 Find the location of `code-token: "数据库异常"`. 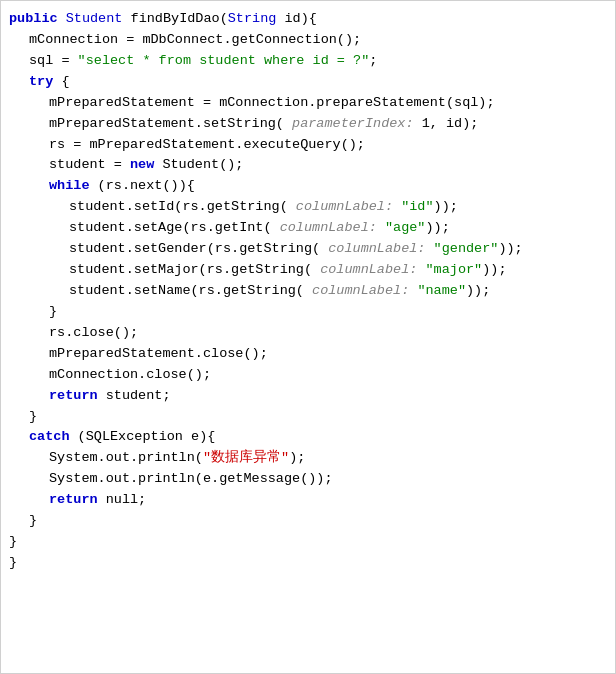

code-token: "数据库异常" is located at coordinates (246, 458).